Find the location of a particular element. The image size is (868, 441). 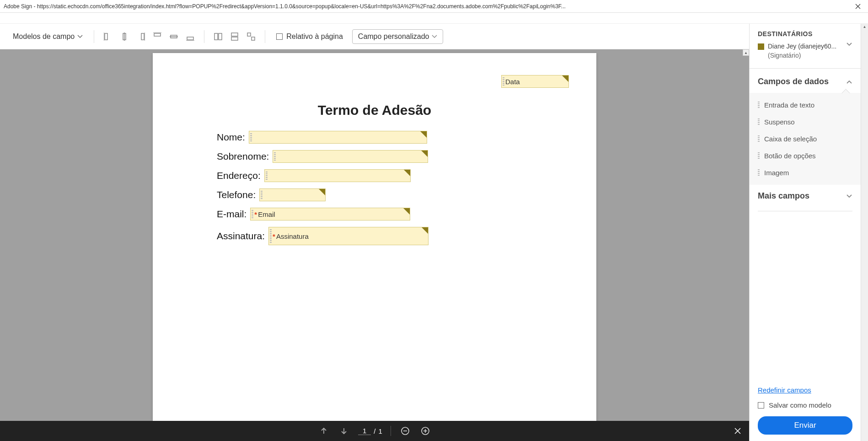

align-top-icon is located at coordinates (157, 37).